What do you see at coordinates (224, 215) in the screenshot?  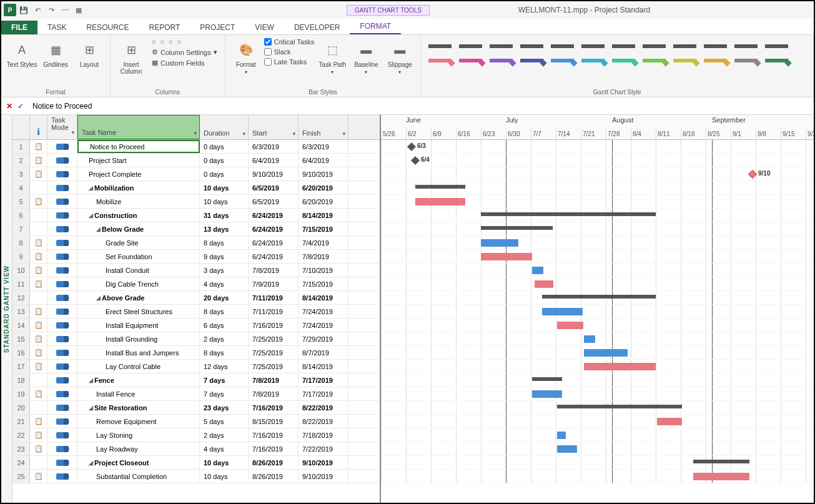 I see `duration-cell: 31 days` at bounding box center [224, 215].